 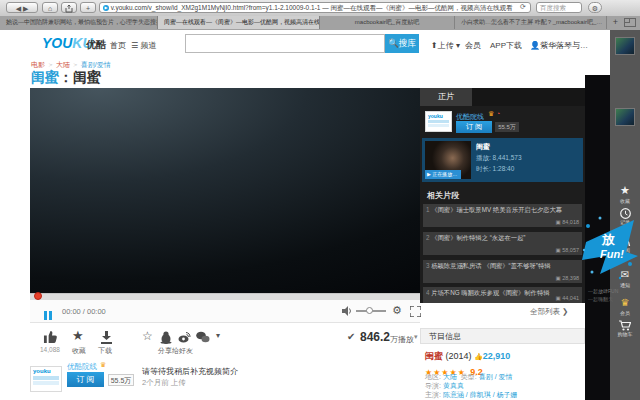 What do you see at coordinates (285, 44) in the screenshot?
I see `search-input` at bounding box center [285, 44].